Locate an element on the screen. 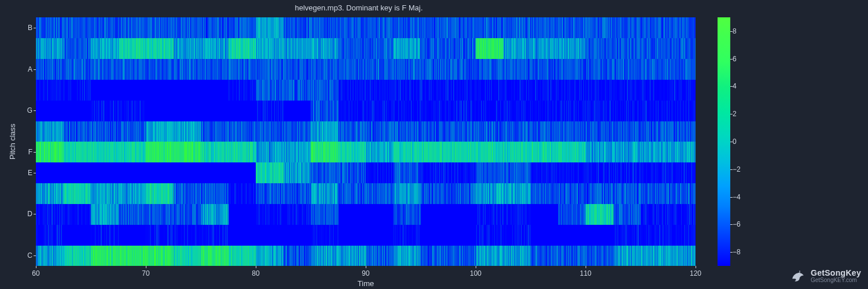  colorbar-tick: 2 is located at coordinates (735, 114).